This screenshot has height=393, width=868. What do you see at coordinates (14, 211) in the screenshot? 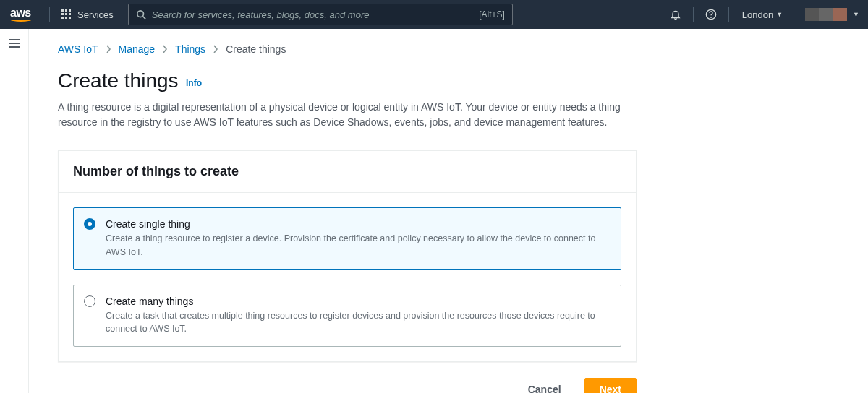
I see `collapsed-sidebar` at bounding box center [14, 211].